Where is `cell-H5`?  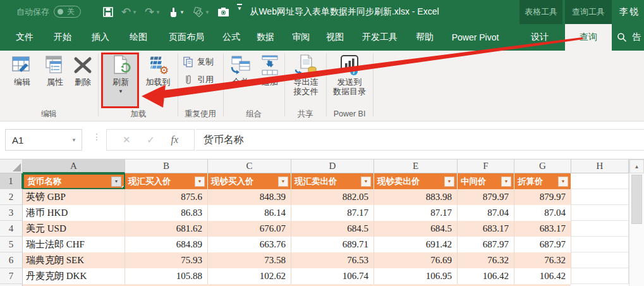 cell-H5 is located at coordinates (600, 244).